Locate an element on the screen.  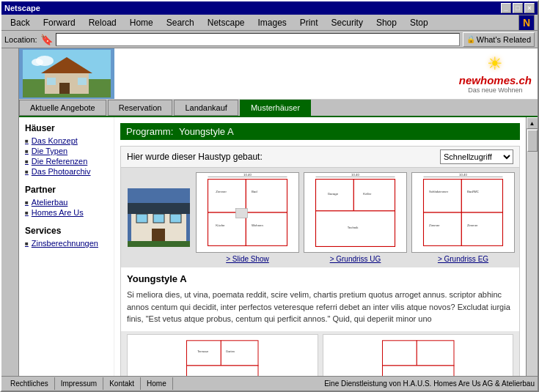
status-bar: Rechtliches Impressum Kontakt Home Eine … is located at coordinates (270, 383).